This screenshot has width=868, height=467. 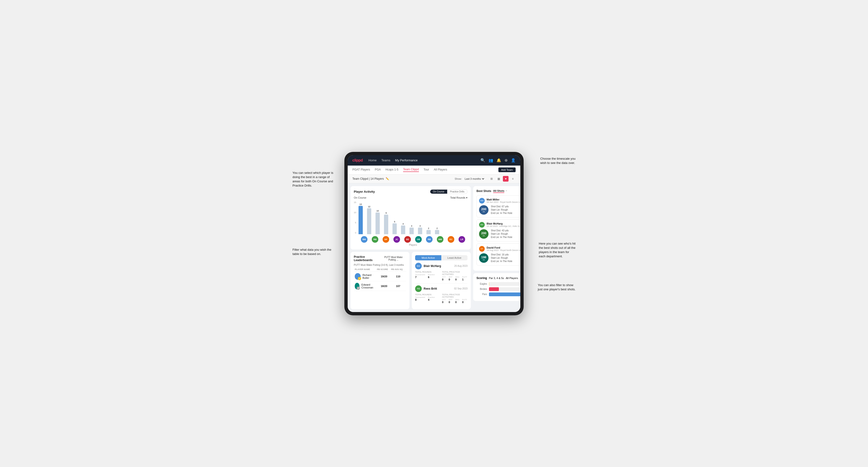 What do you see at coordinates (386, 160) in the screenshot?
I see `nav-teams: Teams` at bounding box center [386, 160].